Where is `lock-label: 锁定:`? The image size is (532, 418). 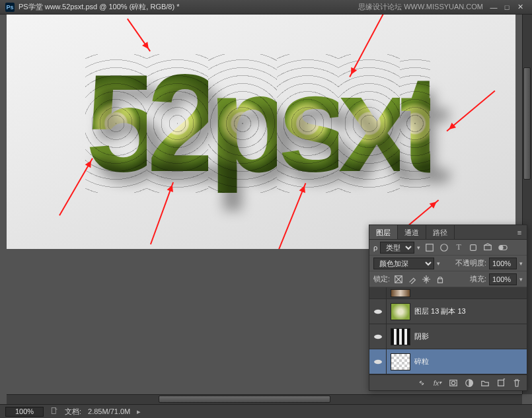
lock-label: 锁定: is located at coordinates (382, 279).